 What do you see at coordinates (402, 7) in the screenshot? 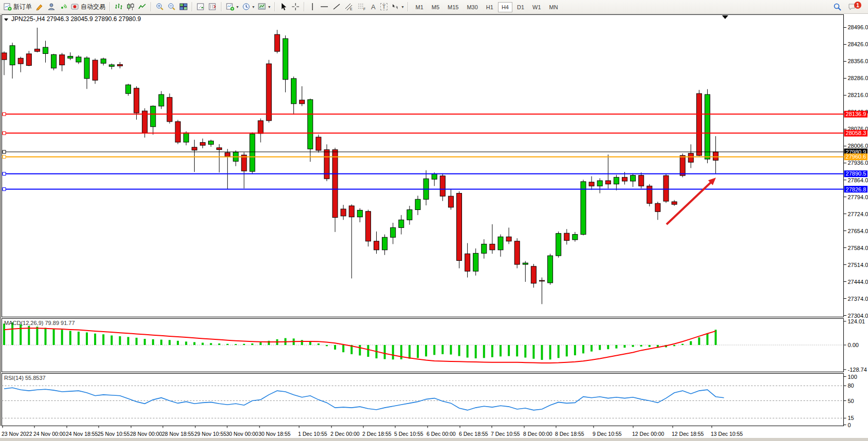
I see `dropdown-arrow-icon: ▾` at bounding box center [402, 7].